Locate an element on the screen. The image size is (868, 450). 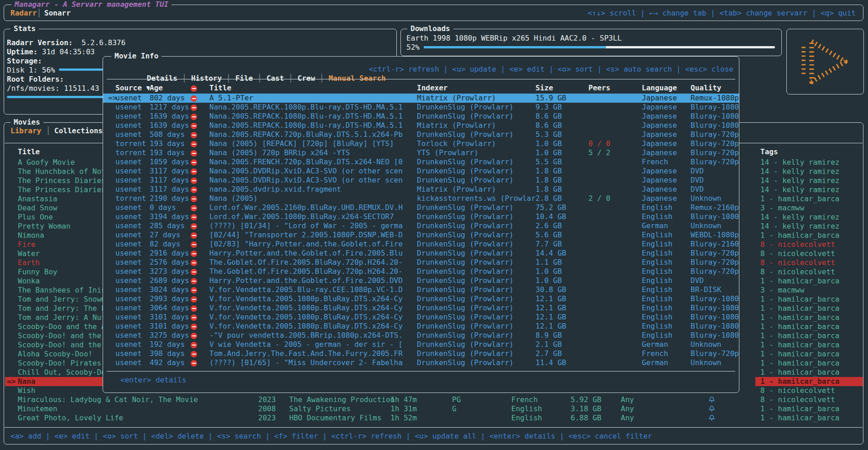
search-result-row: usenet82 days[02/83] "Harry.Potter.and.t… is located at coordinates (421, 244).